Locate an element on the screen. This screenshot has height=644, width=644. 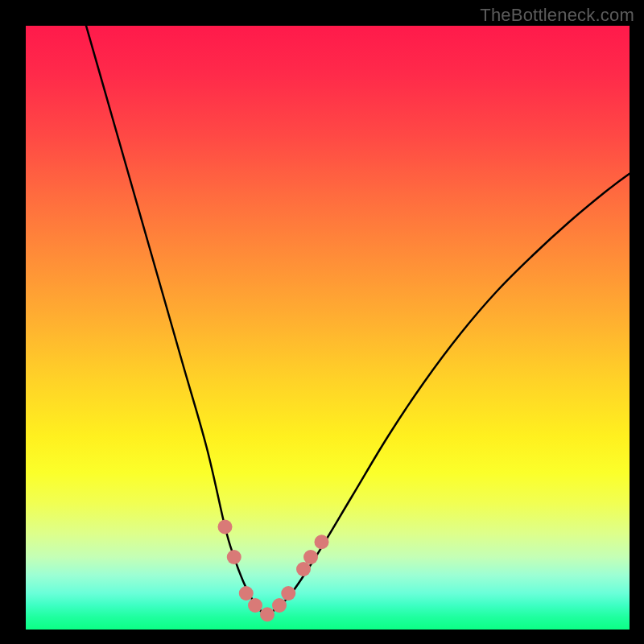
marker-trough-min is located at coordinates (267, 614).